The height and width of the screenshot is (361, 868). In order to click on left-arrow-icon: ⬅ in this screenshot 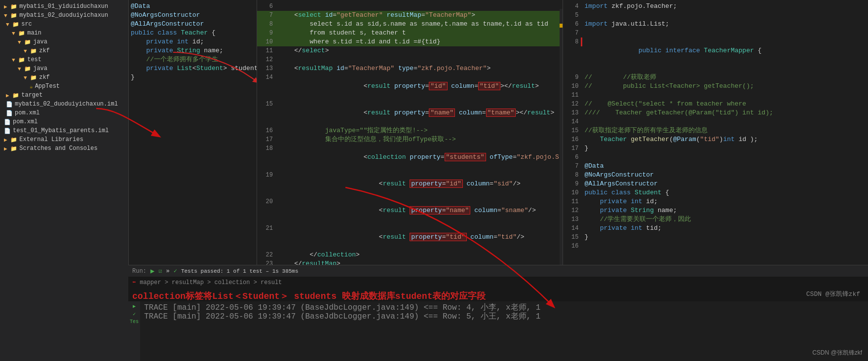, I will do `click(134, 282)`.